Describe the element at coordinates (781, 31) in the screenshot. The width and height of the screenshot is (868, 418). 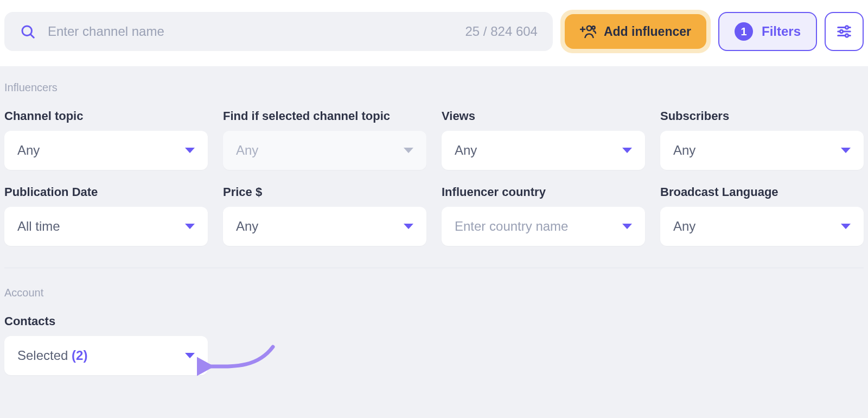
I see `filters-label: Filters` at that location.